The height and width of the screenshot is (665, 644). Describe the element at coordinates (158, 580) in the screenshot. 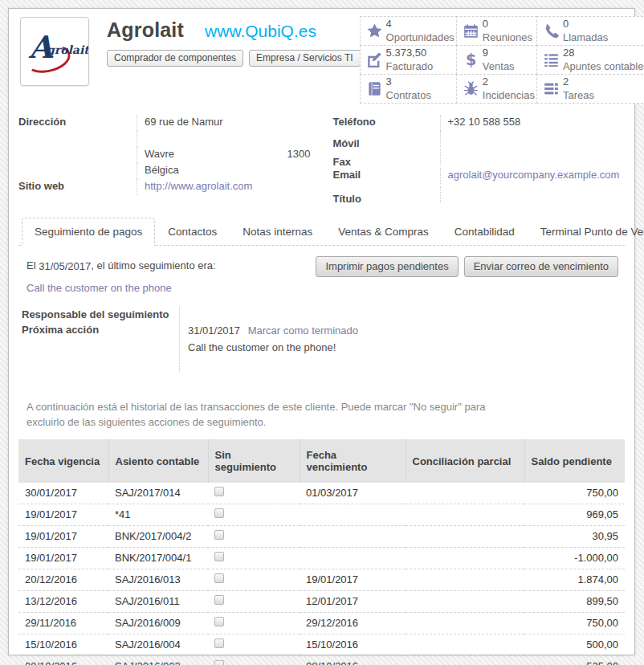

I see `cell-asiento-contable: SAJ/2016/013` at that location.